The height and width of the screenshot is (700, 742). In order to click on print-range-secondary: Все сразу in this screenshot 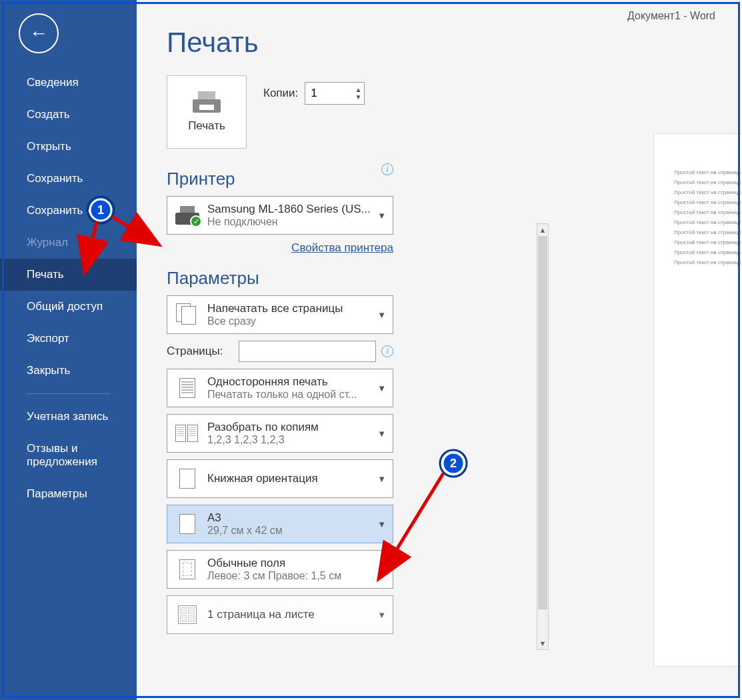, I will do `click(289, 321)`.